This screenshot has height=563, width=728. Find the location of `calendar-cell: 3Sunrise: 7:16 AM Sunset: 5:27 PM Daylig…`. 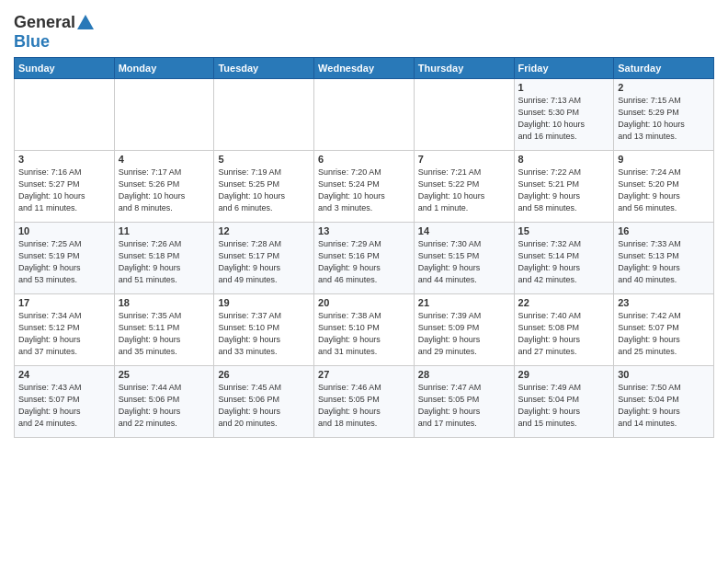

calendar-cell: 3Sunrise: 7:16 AM Sunset: 5:27 PM Daylig… is located at coordinates (64, 186).